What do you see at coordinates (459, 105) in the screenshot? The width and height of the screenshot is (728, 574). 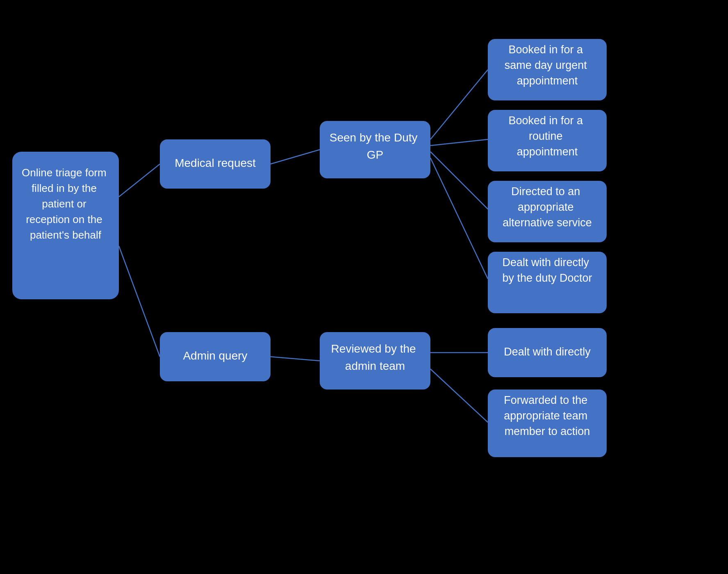 I see `line-dutygp-outcome1` at bounding box center [459, 105].